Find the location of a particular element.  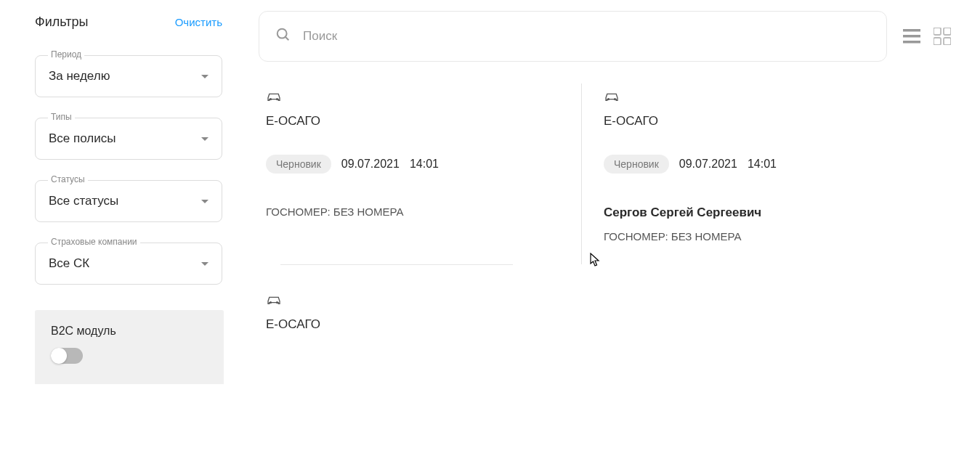

top-bar is located at coordinates (604, 36).